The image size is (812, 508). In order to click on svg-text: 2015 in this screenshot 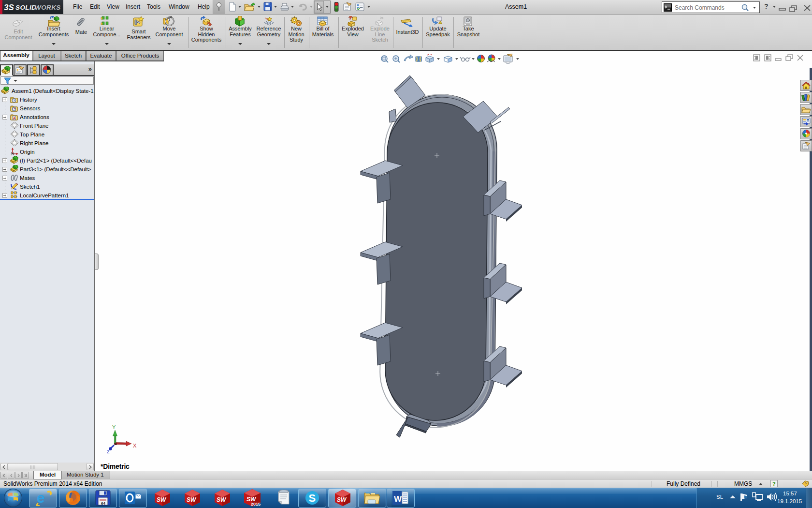, I will do `click(256, 504)`.